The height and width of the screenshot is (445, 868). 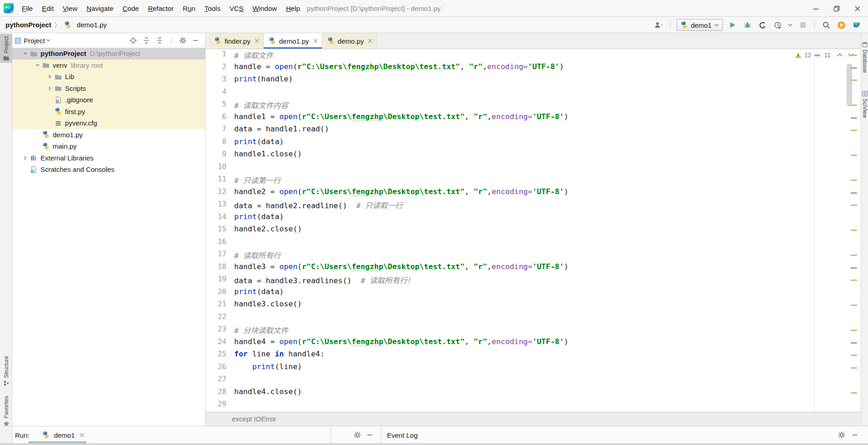 I want to click on code-line-23: # 分块读取文件, so click(x=547, y=331).